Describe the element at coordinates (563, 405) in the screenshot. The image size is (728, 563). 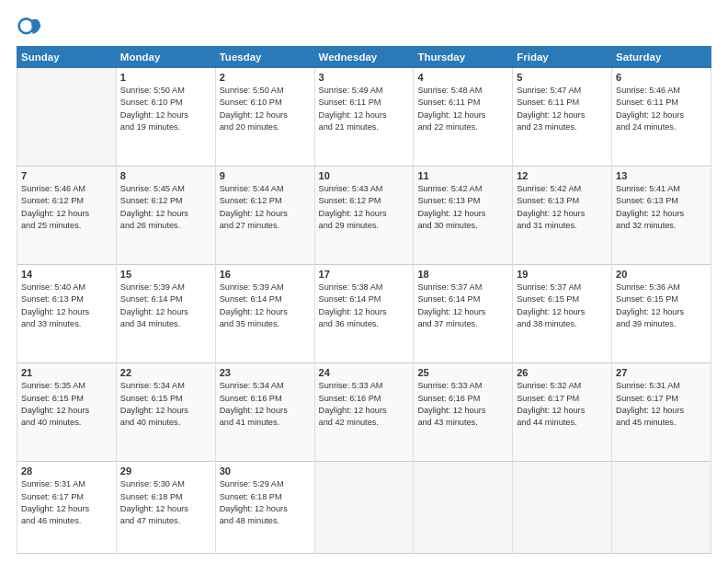
I see `day-info: Sunrise: 5:32 AMSunset: 6:17 PMDaylight:…` at that location.